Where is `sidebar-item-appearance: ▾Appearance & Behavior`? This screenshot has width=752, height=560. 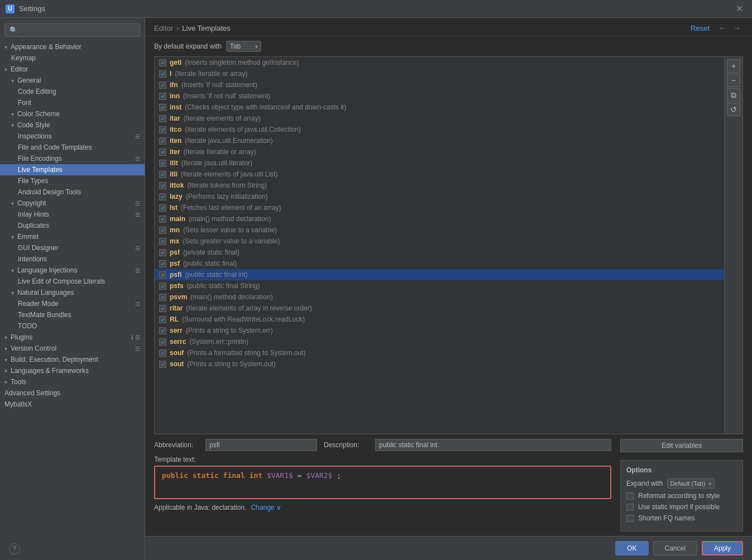
sidebar-item-appearance: ▾Appearance & Behavior is located at coordinates (73, 47).